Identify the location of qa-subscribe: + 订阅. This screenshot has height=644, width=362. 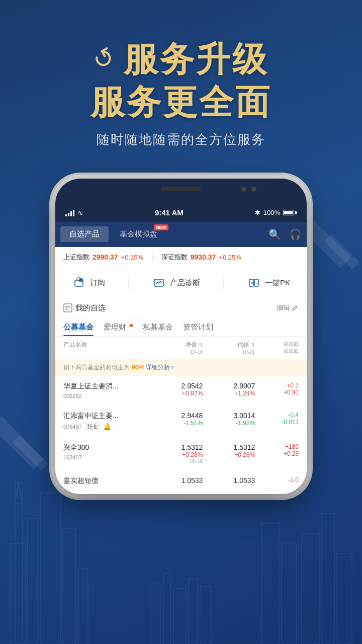
(88, 283).